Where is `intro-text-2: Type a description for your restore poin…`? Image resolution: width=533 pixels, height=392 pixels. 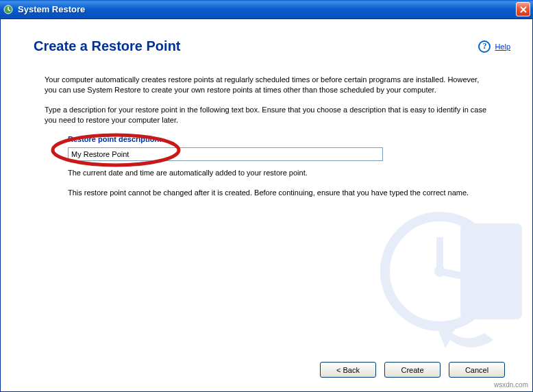
intro-text-2: Type a description for your restore poin… is located at coordinates (266, 115).